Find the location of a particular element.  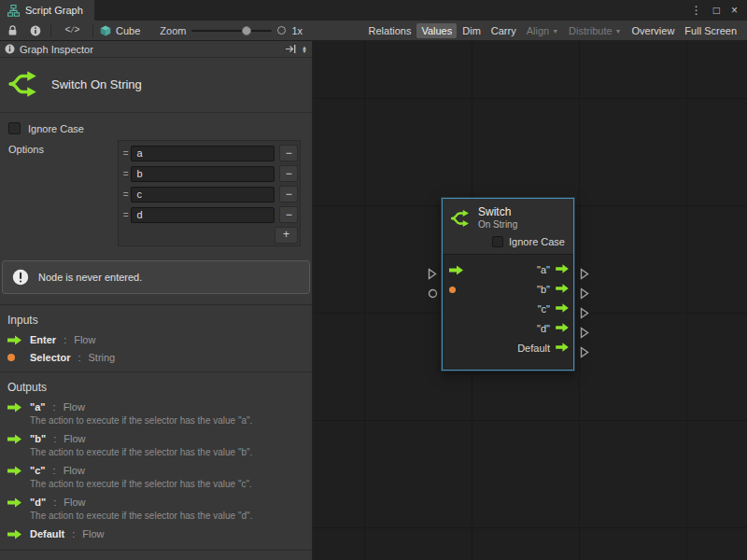

tab-script-graph: Script Graph is located at coordinates (47, 10).